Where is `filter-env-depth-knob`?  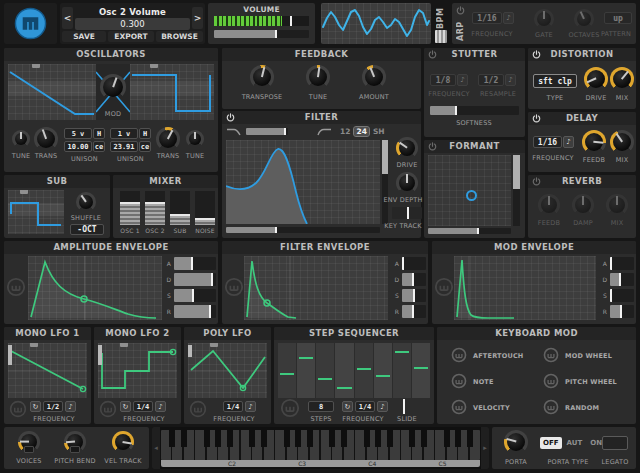
filter-env-depth-knob is located at coordinates (407, 183).